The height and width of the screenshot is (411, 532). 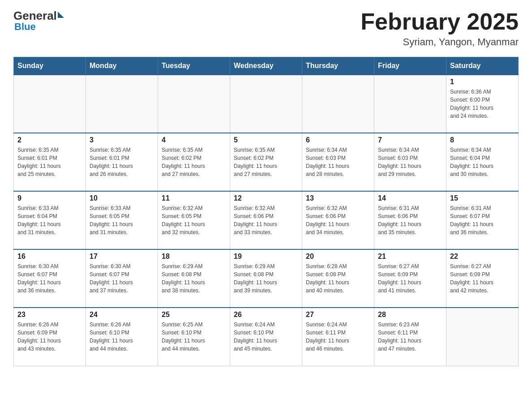 I want to click on calendar-cell: 19Sunrise: 6:29 AM Sunset: 6:08 PM Dayli…, so click(x=266, y=278).